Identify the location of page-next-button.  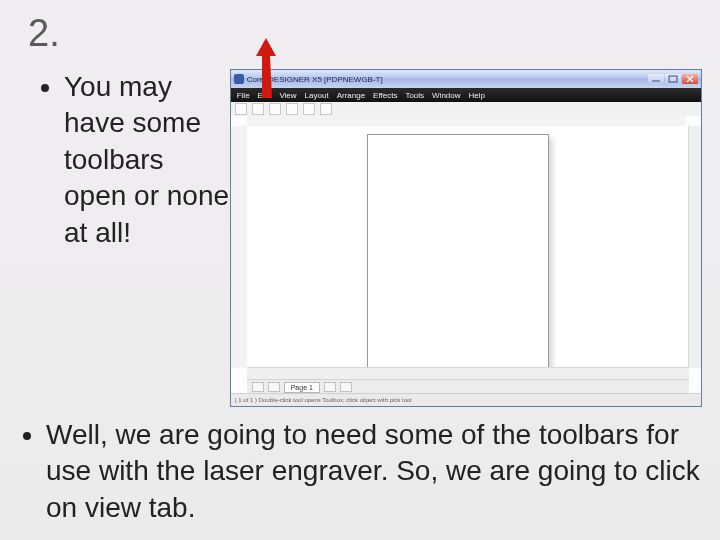
(330, 387).